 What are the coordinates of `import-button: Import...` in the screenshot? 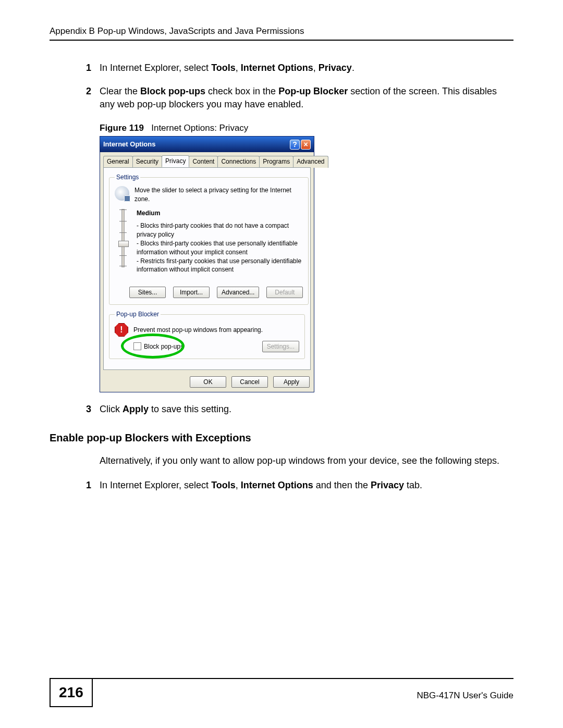 It's located at (191, 292).